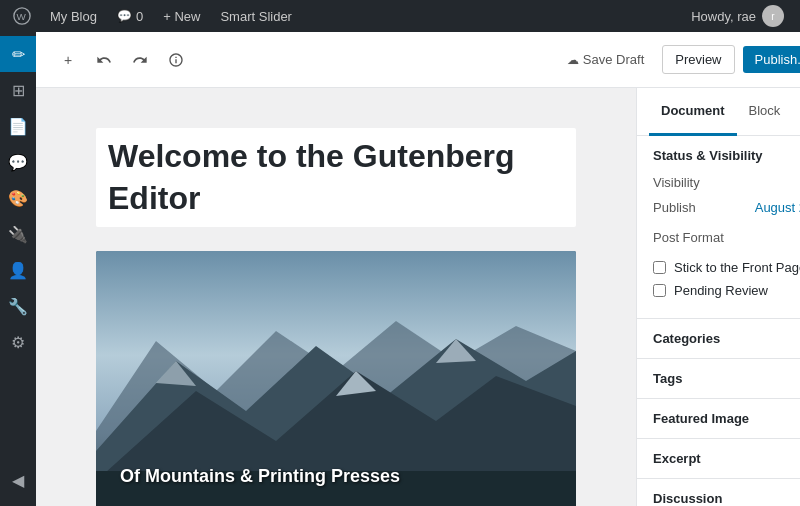 This screenshot has width=800, height=506. I want to click on sidebar-icon-appearance: 🎨, so click(18, 198).